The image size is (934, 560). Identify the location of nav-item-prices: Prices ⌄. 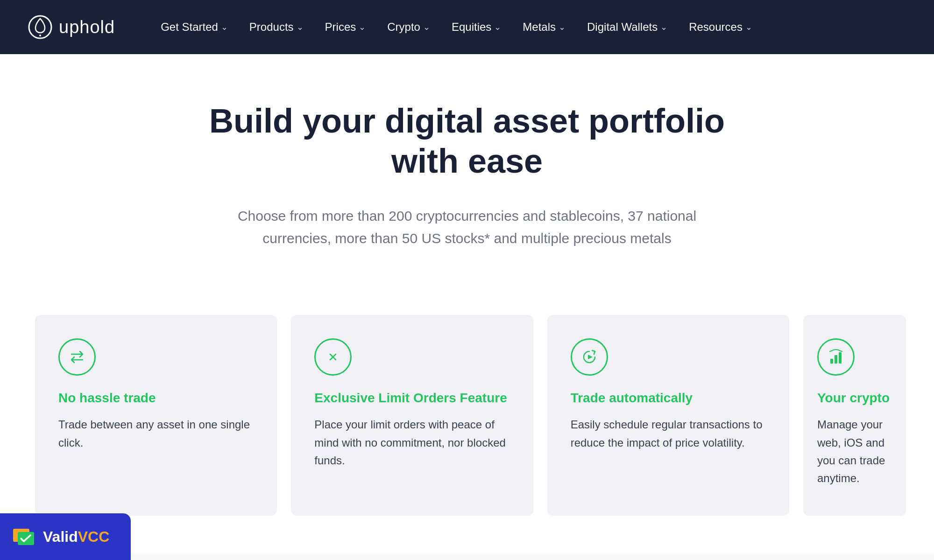
(346, 27).